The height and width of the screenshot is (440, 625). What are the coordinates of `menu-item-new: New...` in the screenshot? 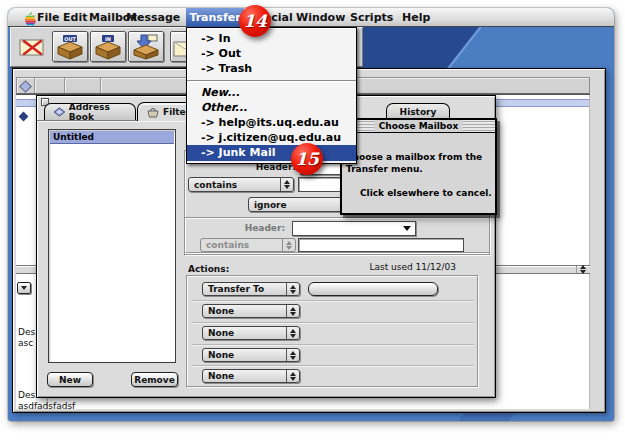 It's located at (272, 92).